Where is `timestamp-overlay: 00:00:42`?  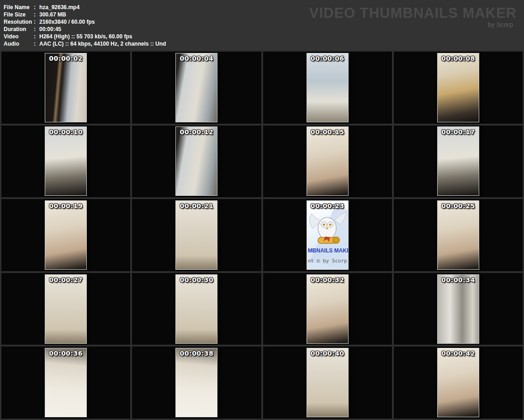 timestamp-overlay: 00:00:42 is located at coordinates (458, 353).